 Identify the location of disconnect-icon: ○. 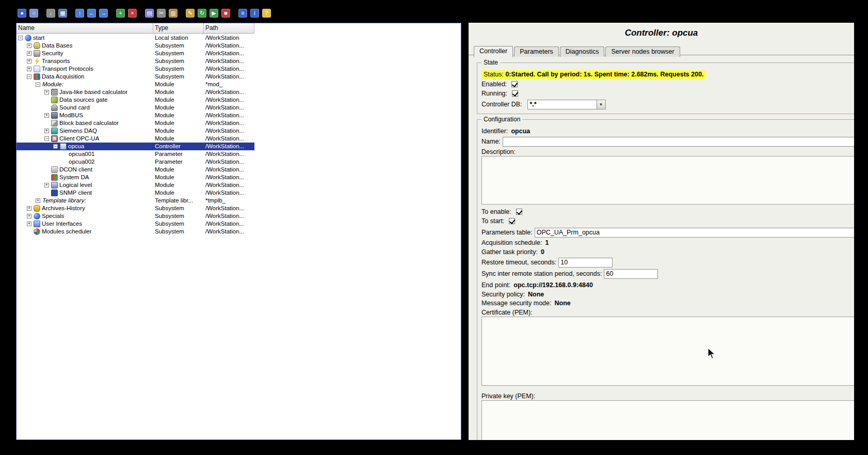
(34, 13).